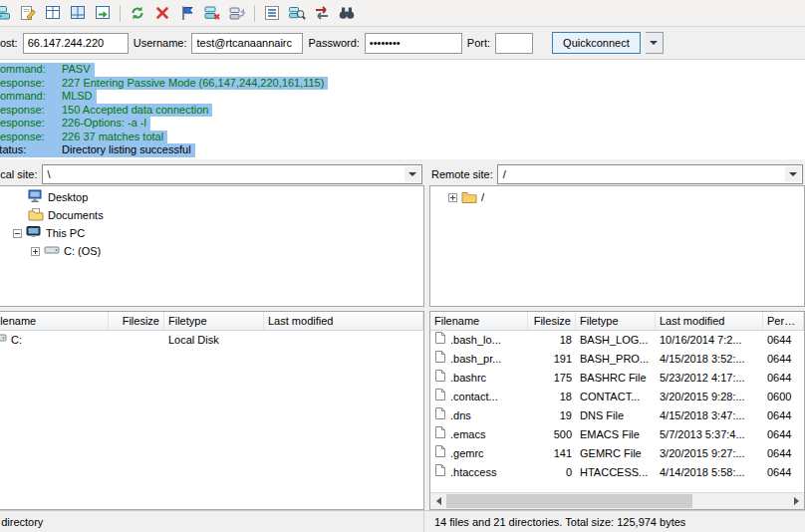 Image resolution: width=805 pixels, height=532 pixels. Describe the element at coordinates (211, 233) in the screenshot. I see `tree-item-this-pc: This PC` at that location.